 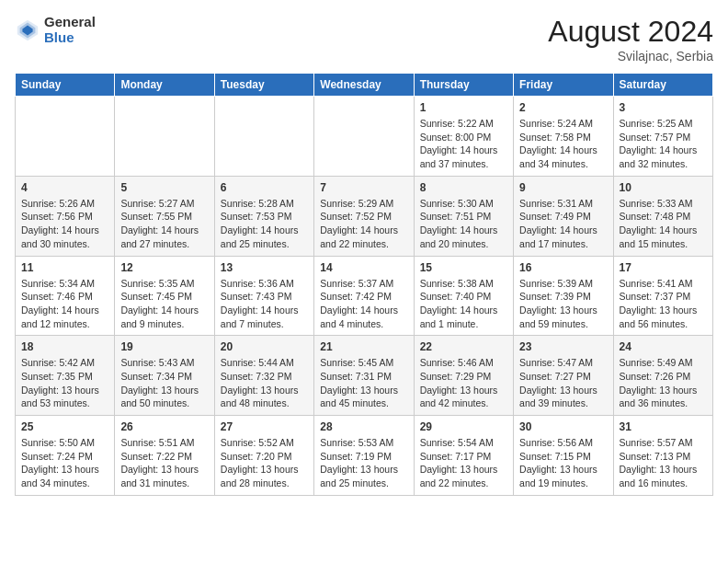 What do you see at coordinates (364, 375) in the screenshot?
I see `day-cell-21: 21Sunrise: 5:45 AMSunset: 7:31 PMDayligh…` at bounding box center [364, 375].